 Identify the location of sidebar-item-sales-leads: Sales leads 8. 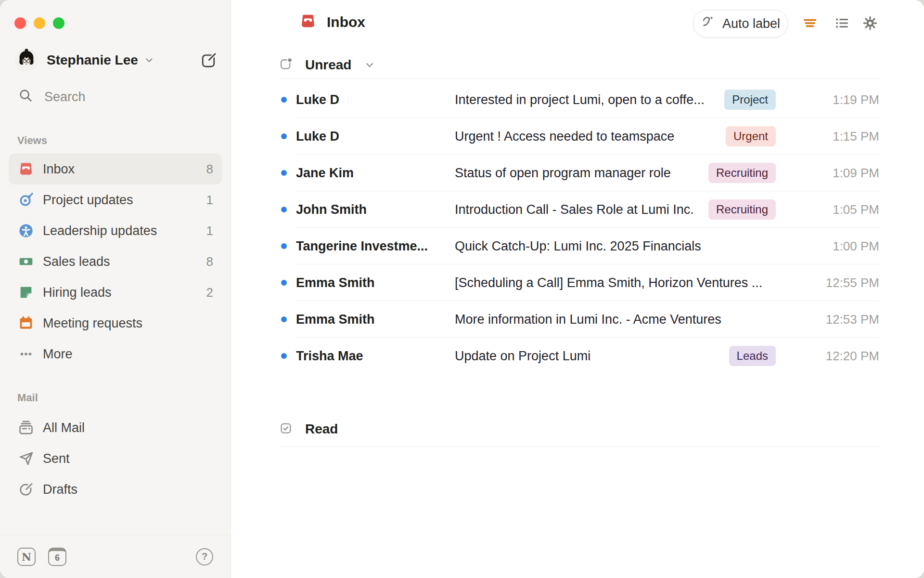
(116, 262).